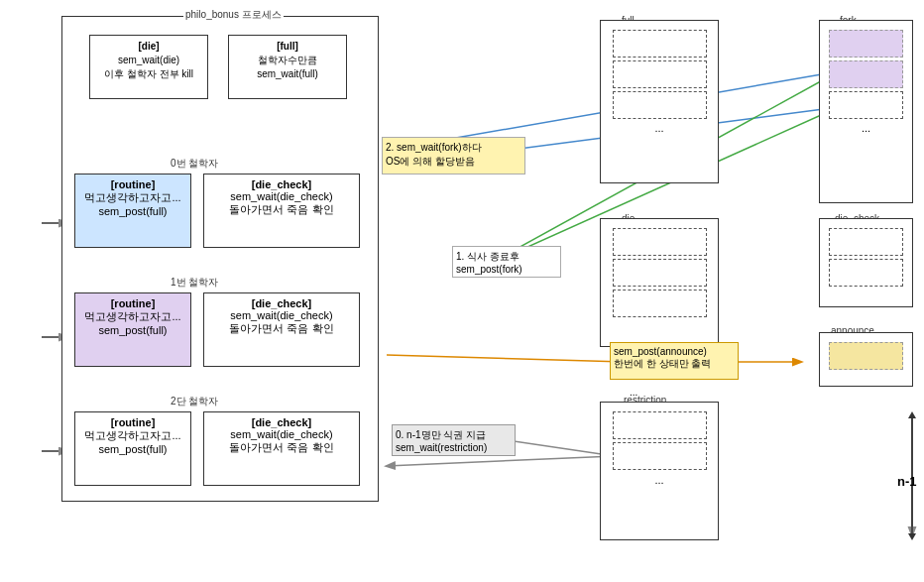 Image resolution: width=924 pixels, height=582 pixels. What do you see at coordinates (282, 303) in the screenshot?
I see `die-check-label-1: [die_check]` at bounding box center [282, 303].